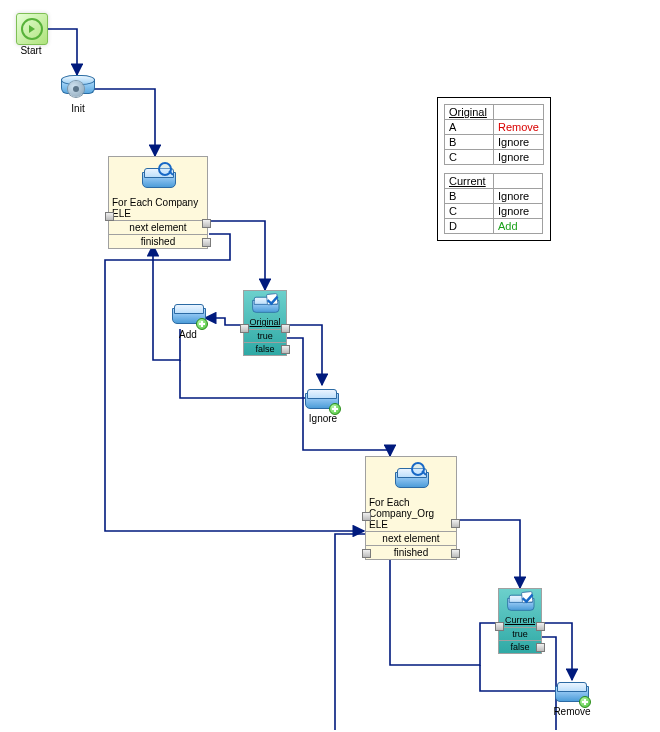 The image size is (660, 732). What do you see at coordinates (494, 204) in the screenshot?
I see `legend-current-table: Current BIgnoreCIgnoreDAdd` at bounding box center [494, 204].